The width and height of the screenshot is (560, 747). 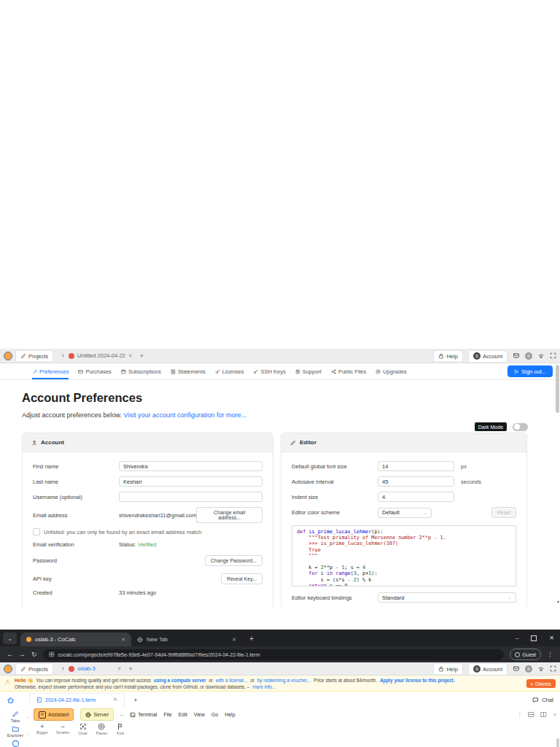 What do you see at coordinates (264, 687) in the screenshot?
I see `more-info-link: more info...` at bounding box center [264, 687].